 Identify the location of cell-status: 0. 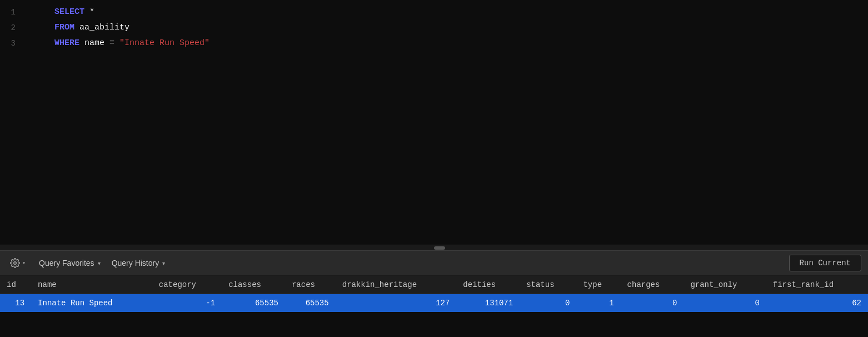
(548, 304).